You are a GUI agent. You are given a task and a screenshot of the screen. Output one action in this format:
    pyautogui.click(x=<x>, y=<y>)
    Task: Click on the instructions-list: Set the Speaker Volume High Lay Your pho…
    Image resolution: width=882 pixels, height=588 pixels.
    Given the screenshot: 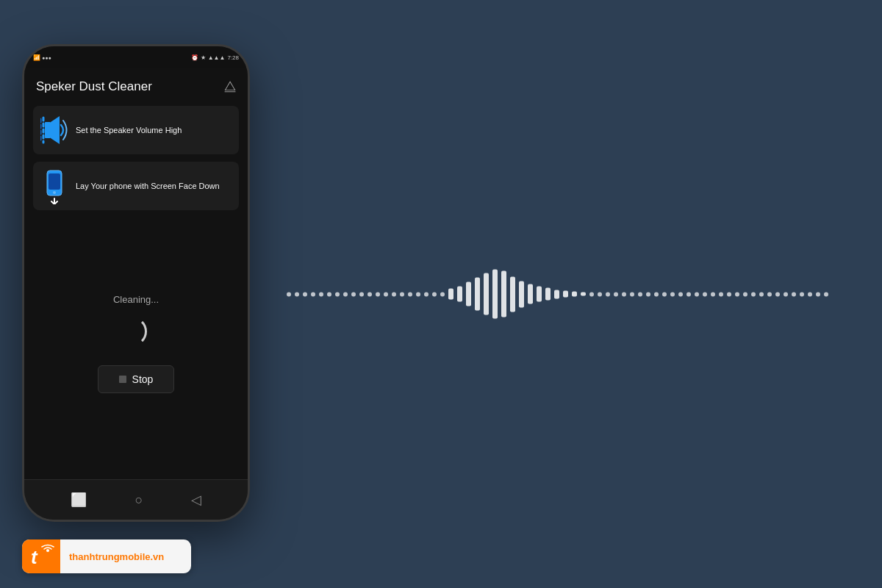 What is the action you would take?
    pyautogui.click(x=136, y=158)
    